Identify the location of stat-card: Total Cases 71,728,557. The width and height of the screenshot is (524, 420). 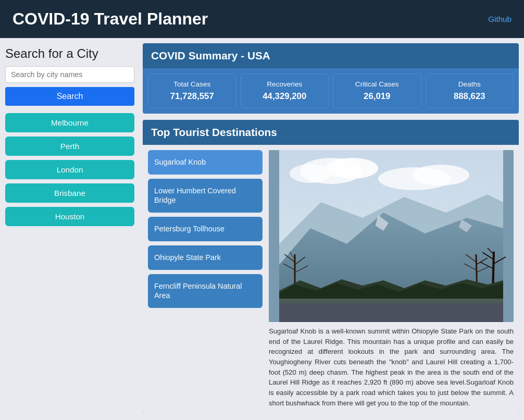
(192, 91).